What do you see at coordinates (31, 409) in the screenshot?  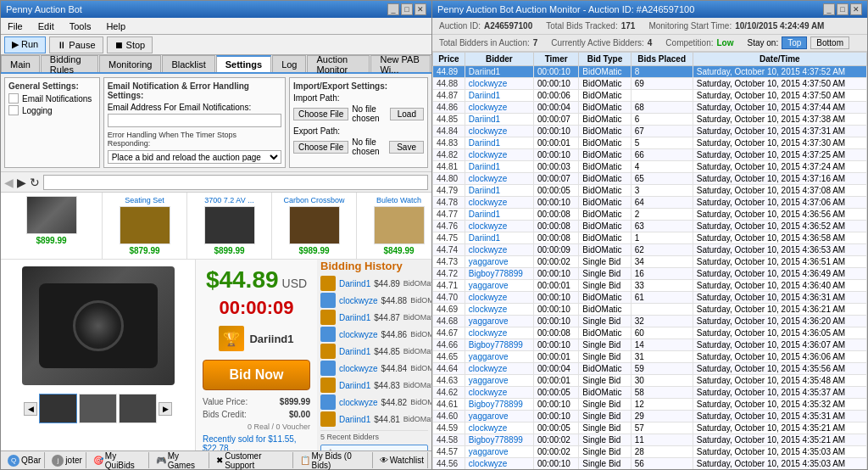 I see `prev-thumb-button: ◀` at bounding box center [31, 409].